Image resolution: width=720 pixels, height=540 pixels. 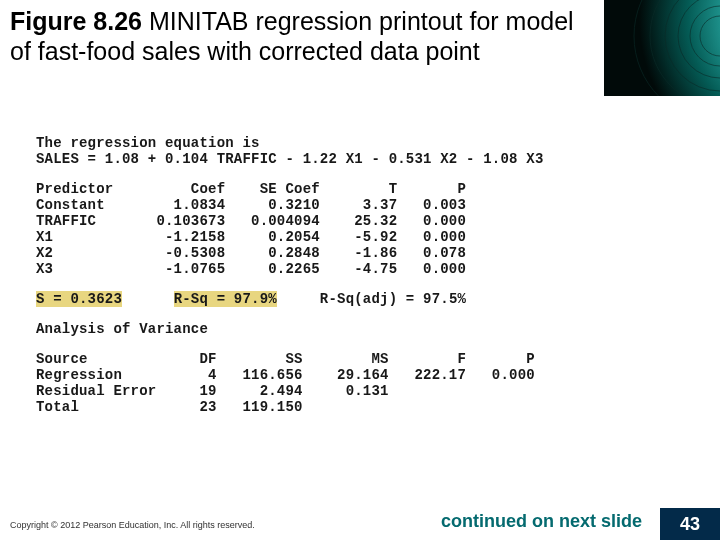 What do you see at coordinates (366, 375) in the screenshot?
I see `anova-row: Regression 4 116.656 29.164 222.17 0.000` at bounding box center [366, 375].